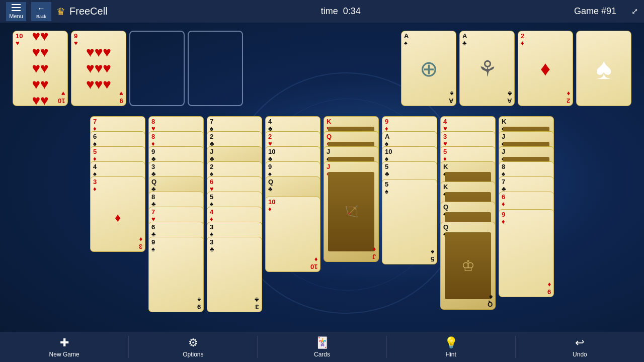  What do you see at coordinates (595, 11) in the screenshot?
I see `game-number: Game #91` at bounding box center [595, 11].